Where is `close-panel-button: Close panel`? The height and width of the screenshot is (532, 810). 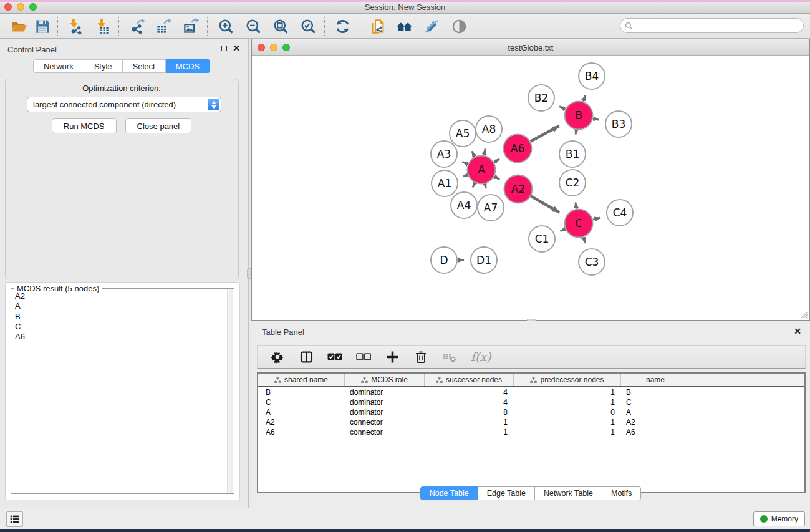
close-panel-button: Close panel is located at coordinates (158, 126).